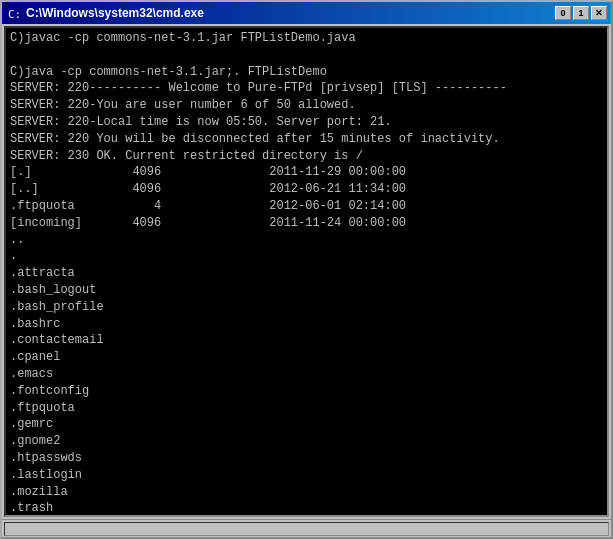 The width and height of the screenshot is (613, 539). I want to click on title-bar-left: C:\ C:\Windows\system32\cmd.exe, so click(105, 13).